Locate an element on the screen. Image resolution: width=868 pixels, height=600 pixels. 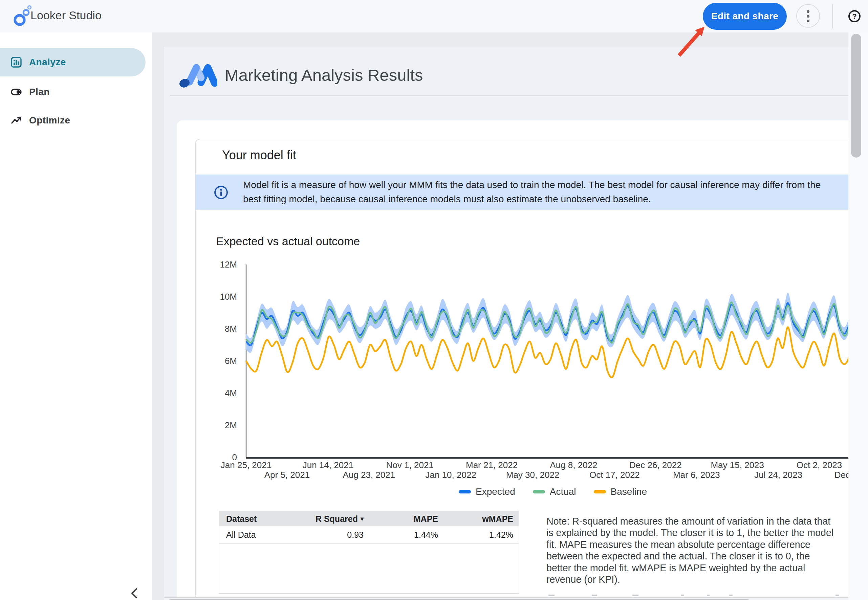
svg-text: Mar 21, 2022 is located at coordinates (492, 465).